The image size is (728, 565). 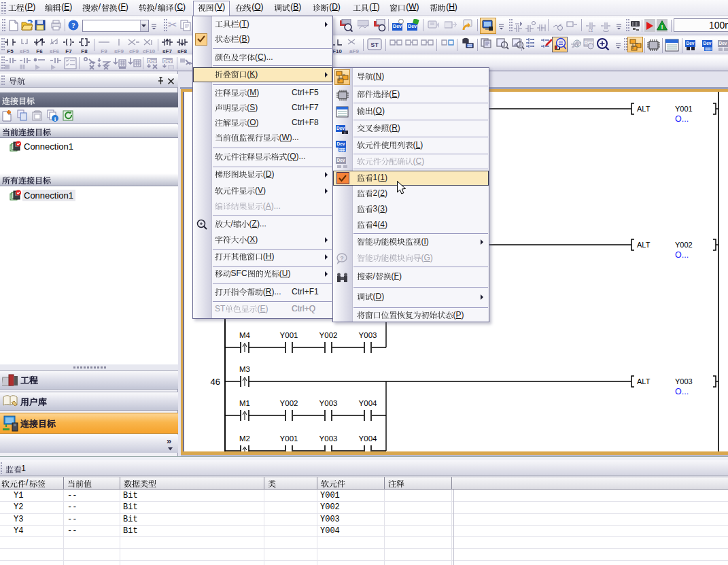 I want to click on svg-text: 46, so click(x=215, y=382).